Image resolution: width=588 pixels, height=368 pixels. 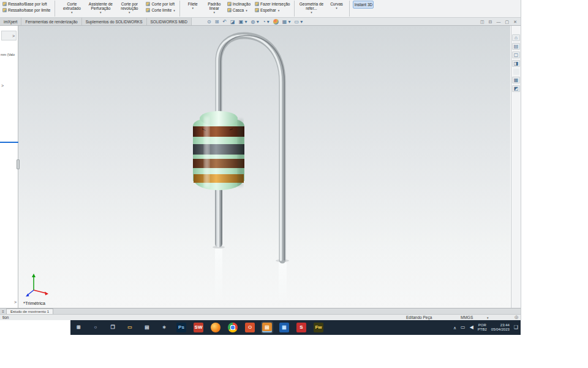 What do you see at coordinates (72, 6) in the screenshot?
I see `ribbon-item-label: Corte extrudado` at bounding box center [72, 6].